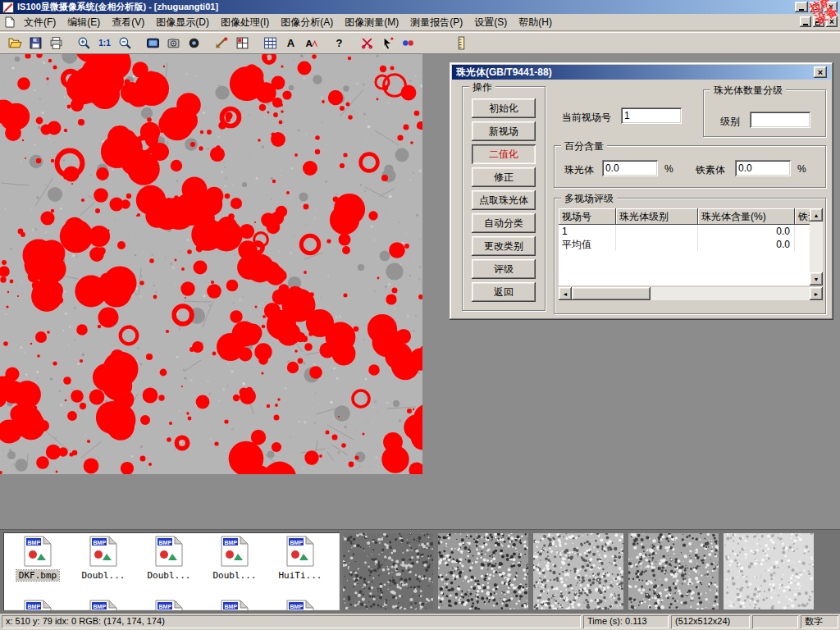  Describe the element at coordinates (765, 113) in the screenshot. I see `grade-group: 珠光体数量分级 级别` at that location.